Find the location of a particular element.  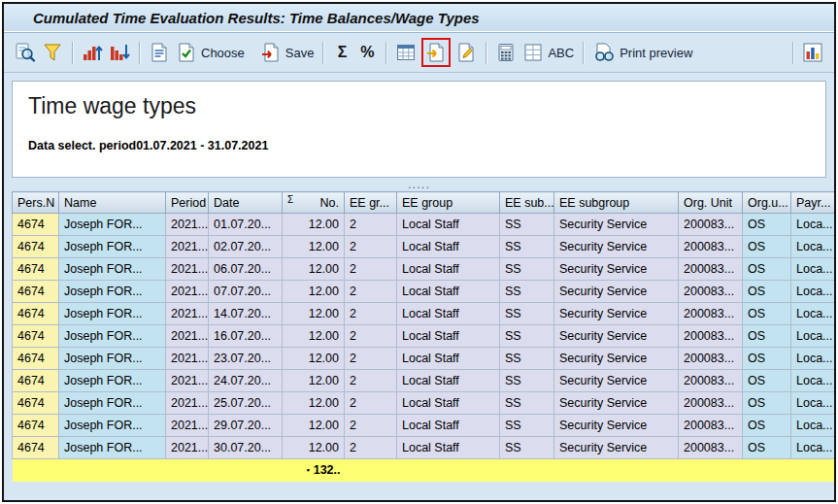

cell-date: 23.07.20... is located at coordinates (246, 359).